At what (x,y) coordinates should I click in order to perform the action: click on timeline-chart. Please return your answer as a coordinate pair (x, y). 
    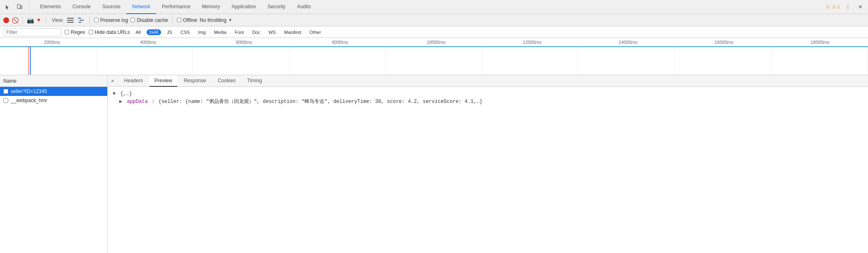
    Looking at the image, I should click on (434, 61).